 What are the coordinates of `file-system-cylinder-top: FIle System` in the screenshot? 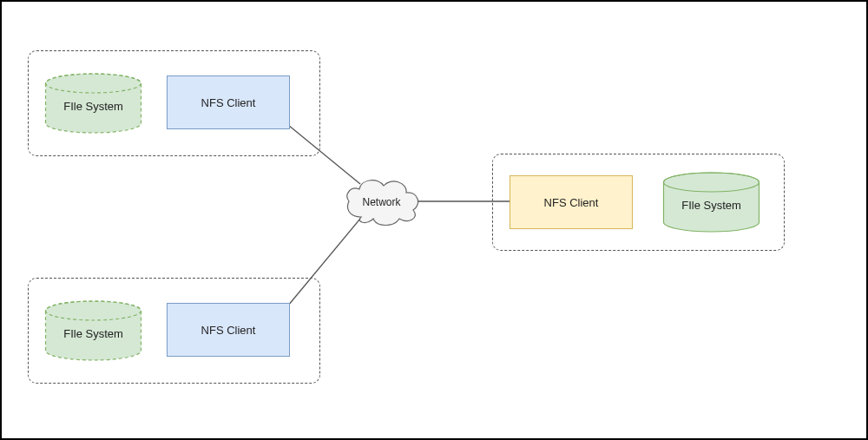 It's located at (94, 103).